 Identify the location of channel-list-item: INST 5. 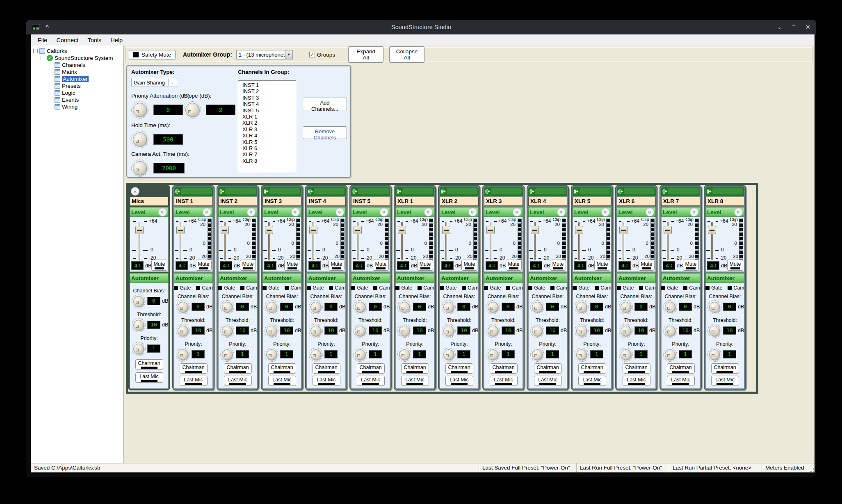
(267, 111).